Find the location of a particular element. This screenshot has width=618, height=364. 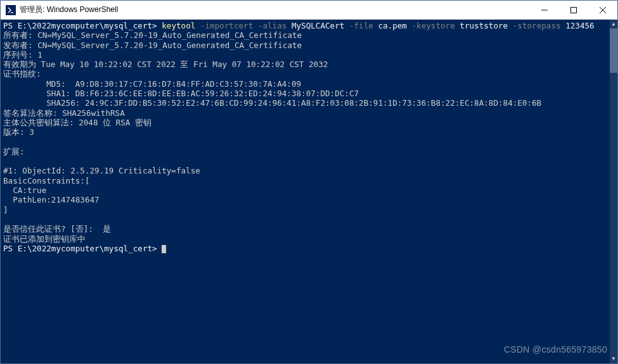

scrollbar-vertical: ▲ ▼ is located at coordinates (614, 191).